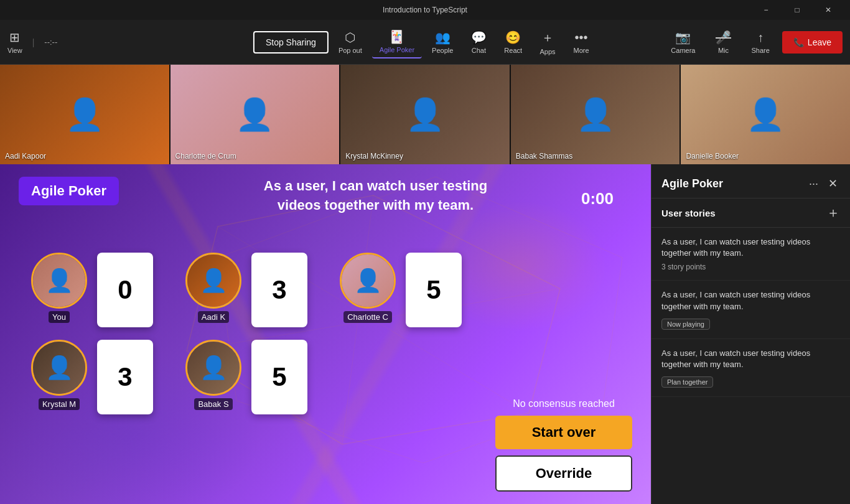 Image resolution: width=850 pixels, height=504 pixels. Describe the element at coordinates (760, 42) in the screenshot. I see `share-button: ↑ Share` at that location.